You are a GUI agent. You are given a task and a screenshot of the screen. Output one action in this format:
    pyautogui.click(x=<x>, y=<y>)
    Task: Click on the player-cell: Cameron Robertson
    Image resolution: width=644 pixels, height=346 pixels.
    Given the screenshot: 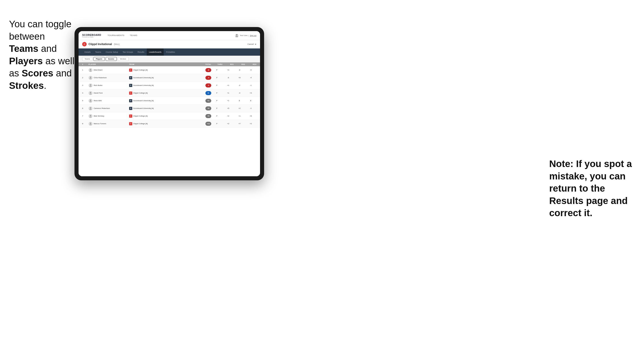 What is the action you would take?
    pyautogui.click(x=109, y=108)
    